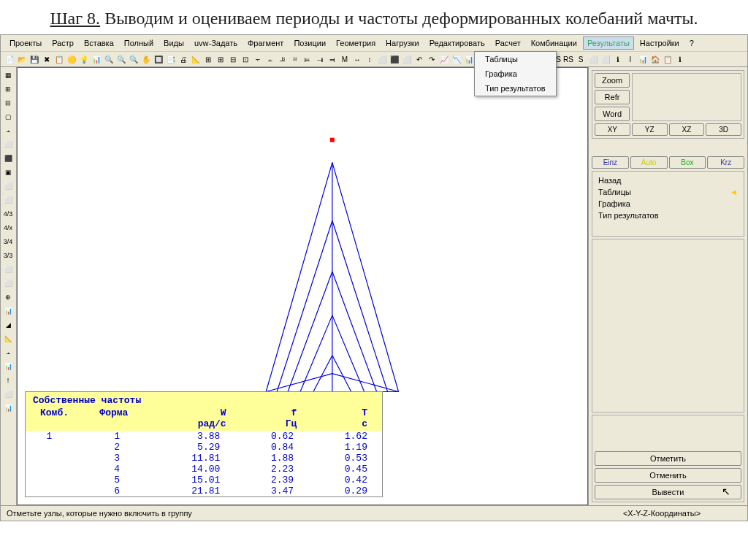 This screenshot has height=560, width=748. Describe the element at coordinates (688, 162) in the screenshot. I see `mode-box: Box` at that location.